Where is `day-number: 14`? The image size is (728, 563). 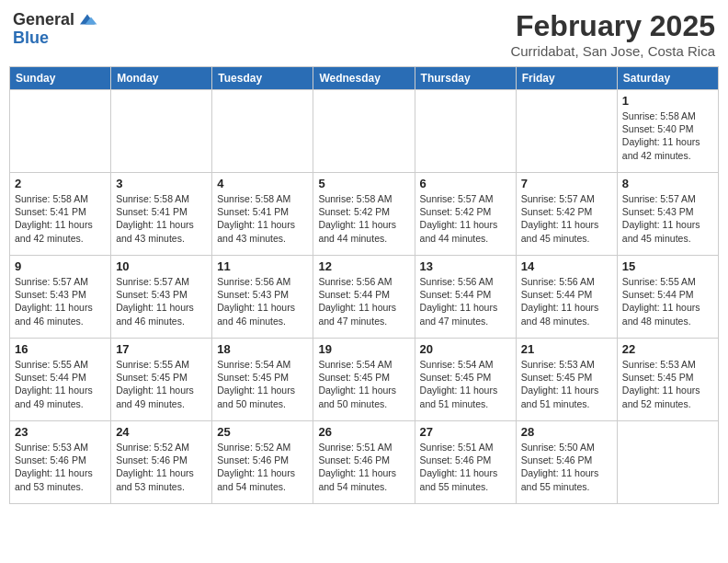
day-number: 14 is located at coordinates (566, 267).